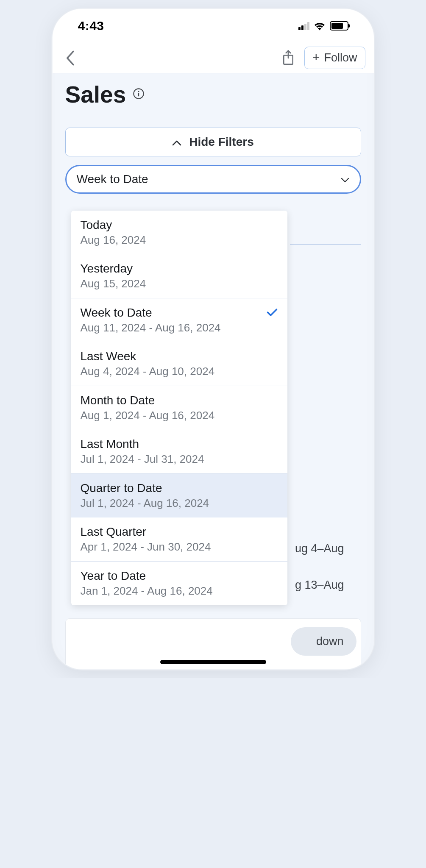  What do you see at coordinates (213, 58) in the screenshot?
I see `nav-bar: + Follow` at bounding box center [213, 58].